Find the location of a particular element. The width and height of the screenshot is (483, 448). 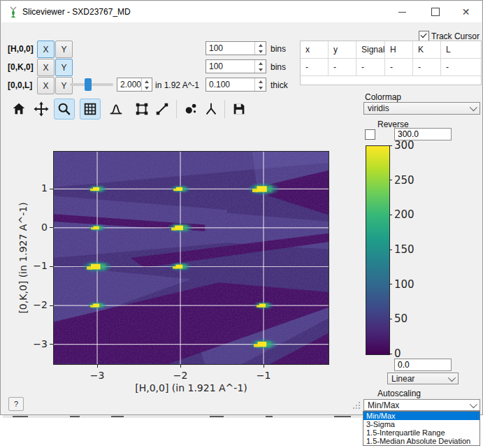

zoom-icon is located at coordinates (64, 109).